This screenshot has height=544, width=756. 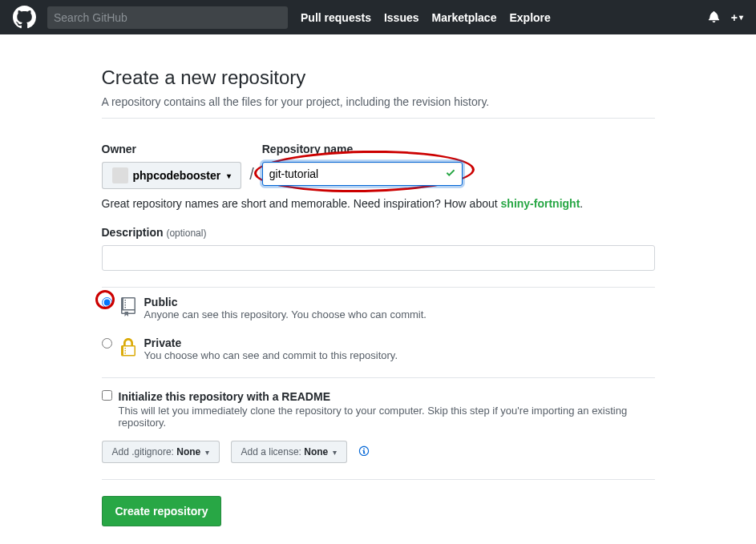 What do you see at coordinates (160, 452) in the screenshot?
I see `gitignore-select: Add .gitignore: None ▾` at bounding box center [160, 452].